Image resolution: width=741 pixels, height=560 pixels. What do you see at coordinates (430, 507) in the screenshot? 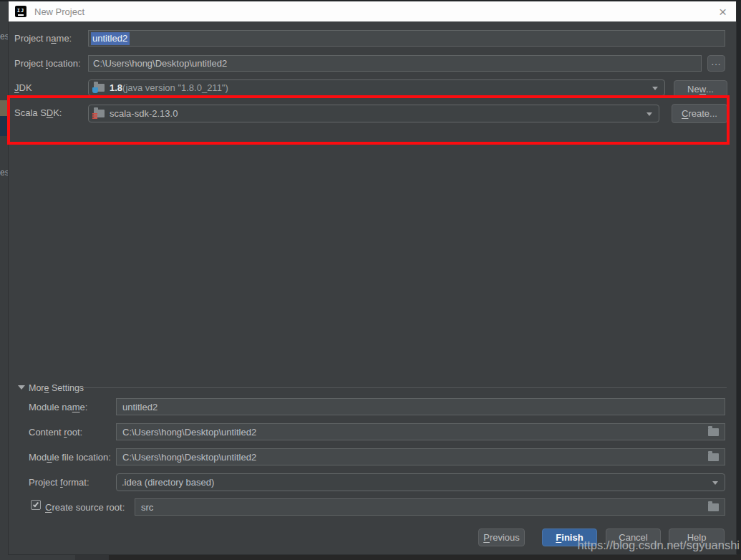
I see `source-root-input: src` at bounding box center [430, 507].